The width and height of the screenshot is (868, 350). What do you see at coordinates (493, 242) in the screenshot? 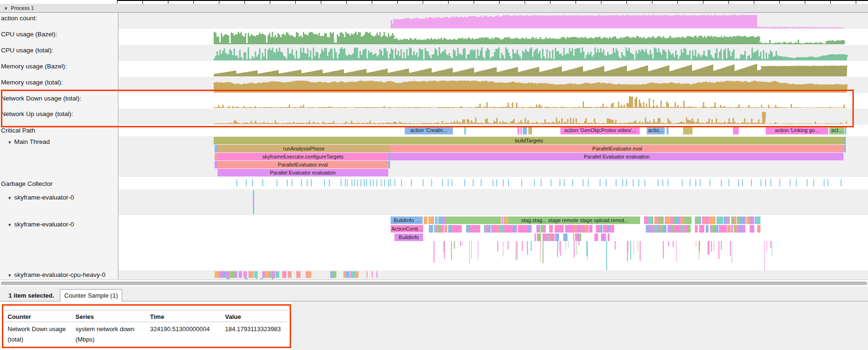
I see `track-skyframe-evaluator-0-b: BuildInfo ...stag.stag... stage remote s…` at bounding box center [493, 242].